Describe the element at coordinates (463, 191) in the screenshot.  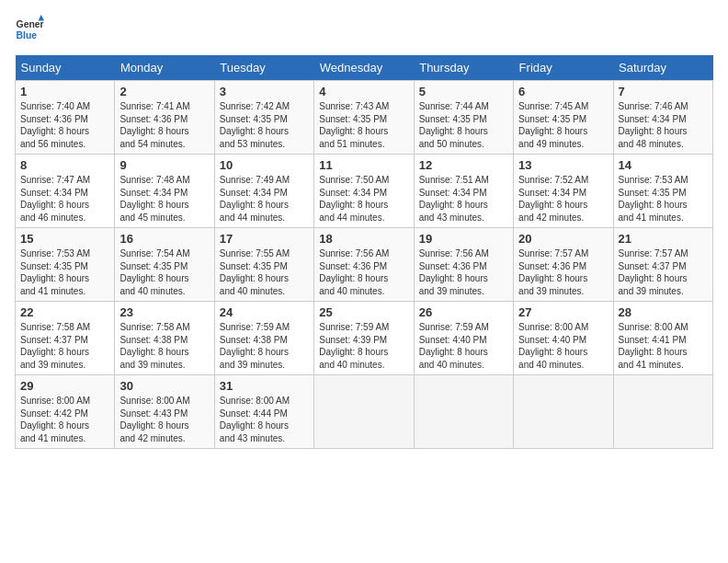
I see `calendar-cell: 12Sunrise: 7:51 AMSunset: 4:34 PMDayligh…` at that location.